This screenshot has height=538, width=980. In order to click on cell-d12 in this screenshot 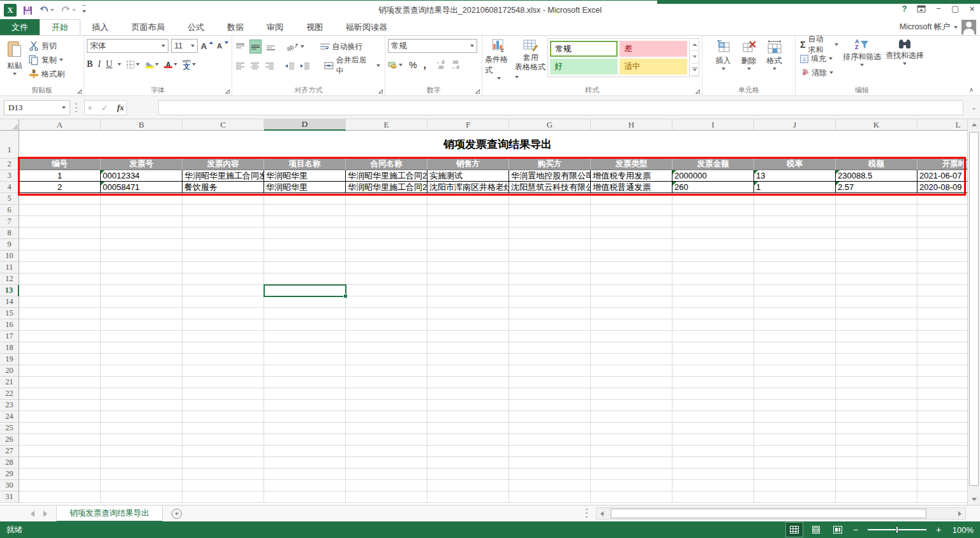, I will do `click(305, 279)`.